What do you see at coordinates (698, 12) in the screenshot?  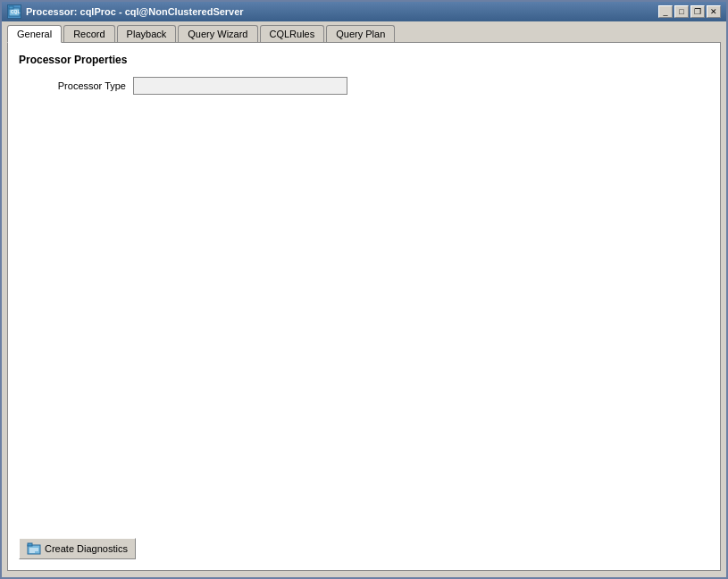 I see `restore-button: ❐` at bounding box center [698, 12].